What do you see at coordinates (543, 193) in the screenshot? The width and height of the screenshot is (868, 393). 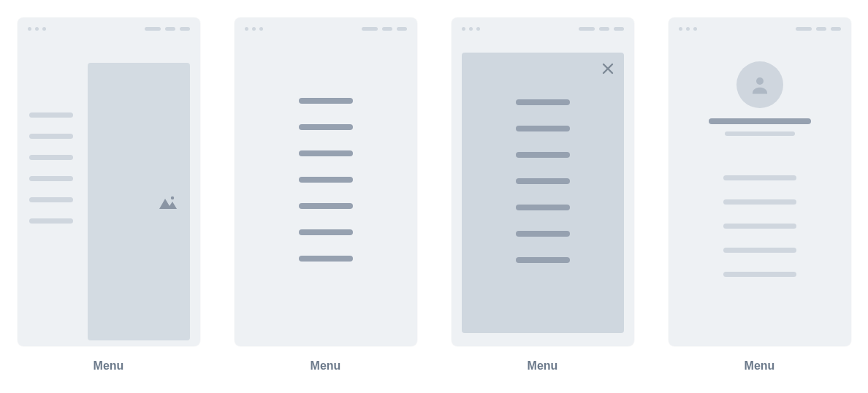 I see `menu-overlay-panel` at bounding box center [543, 193].